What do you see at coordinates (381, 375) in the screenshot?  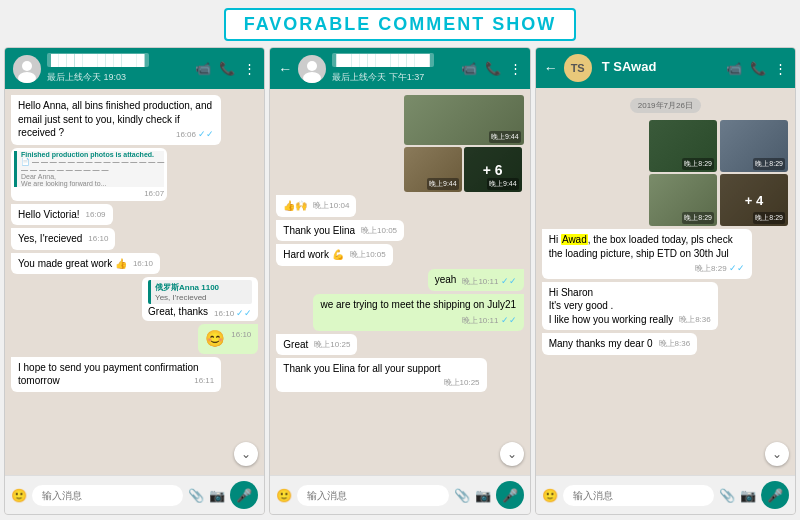 I see `msg-2-7: Thank you Elina for all your support 晚上1…` at bounding box center [381, 375].